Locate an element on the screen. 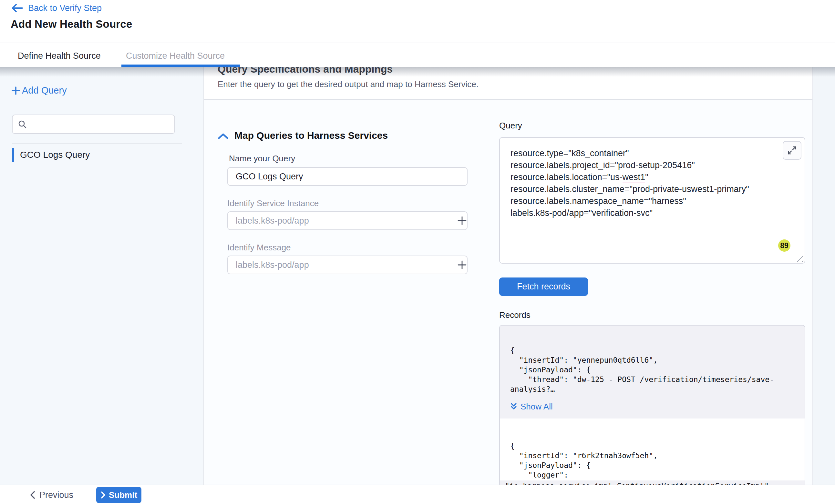 The image size is (835, 504). record-item: { "insertId": "r6rk2tnah3owf5eh", "jsonP… is located at coordinates (652, 461).